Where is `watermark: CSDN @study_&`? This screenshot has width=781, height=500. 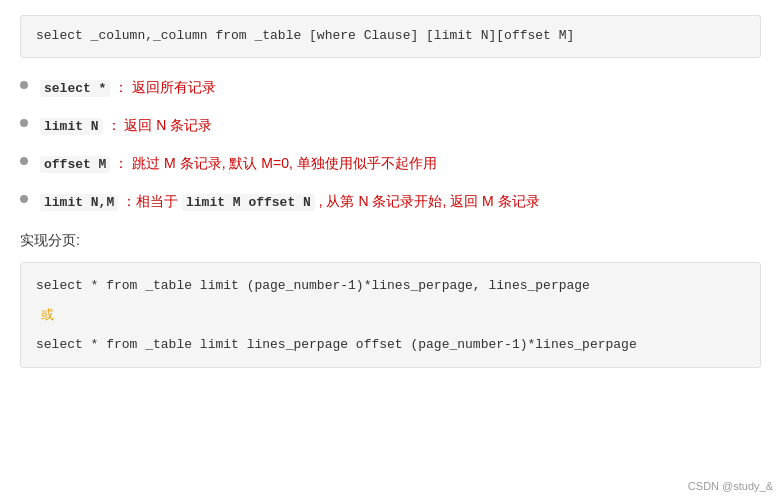
watermark: CSDN @study_& is located at coordinates (730, 486).